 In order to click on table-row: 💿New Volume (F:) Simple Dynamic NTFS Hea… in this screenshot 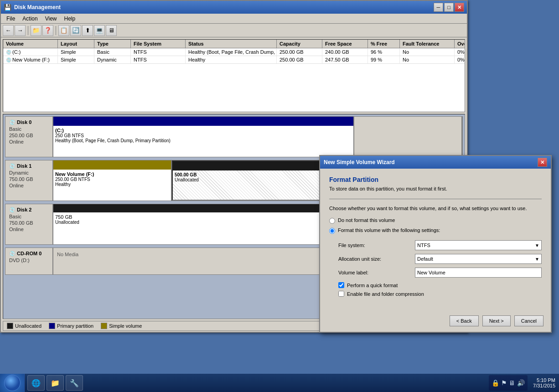, I will do `click(234, 60)`.